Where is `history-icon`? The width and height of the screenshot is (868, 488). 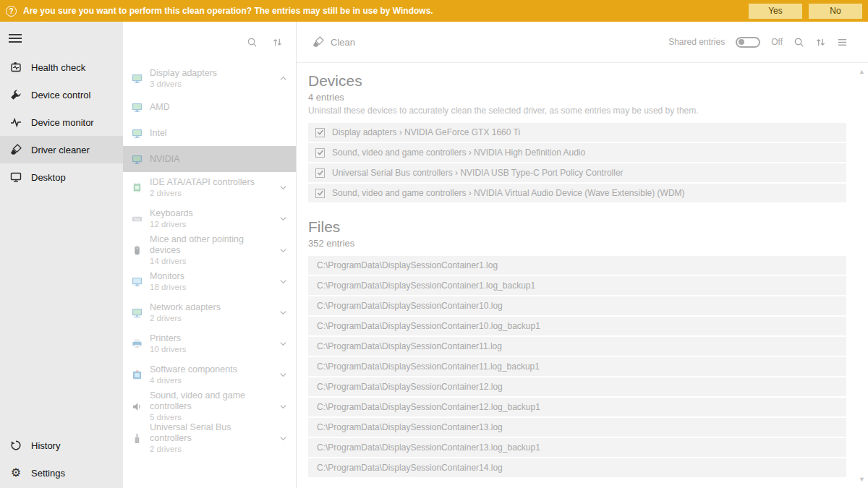 history-icon is located at coordinates (16, 445).